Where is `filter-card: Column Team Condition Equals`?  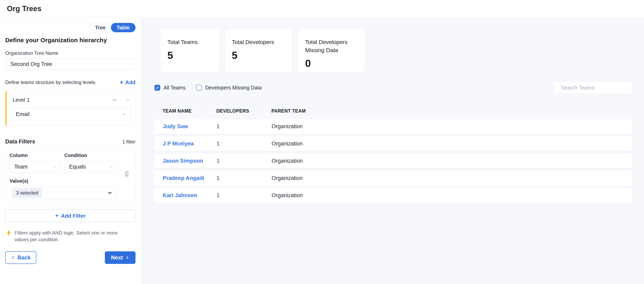 filter-card: Column Team Condition Equals is located at coordinates (70, 176).